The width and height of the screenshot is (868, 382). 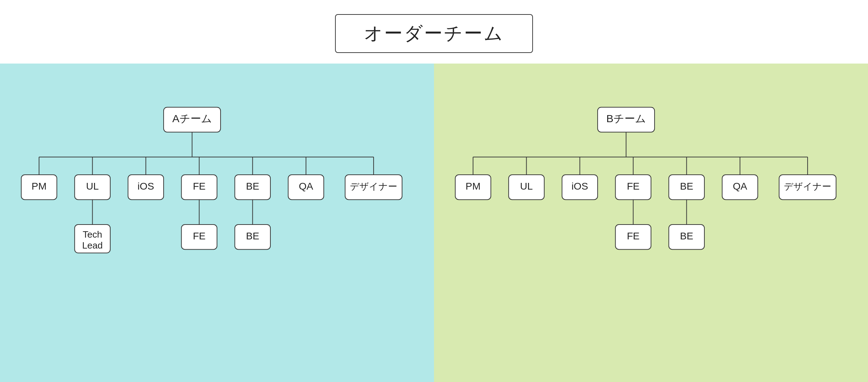 What do you see at coordinates (434, 34) in the screenshot?
I see `page-title: オーダーチーム` at bounding box center [434, 34].